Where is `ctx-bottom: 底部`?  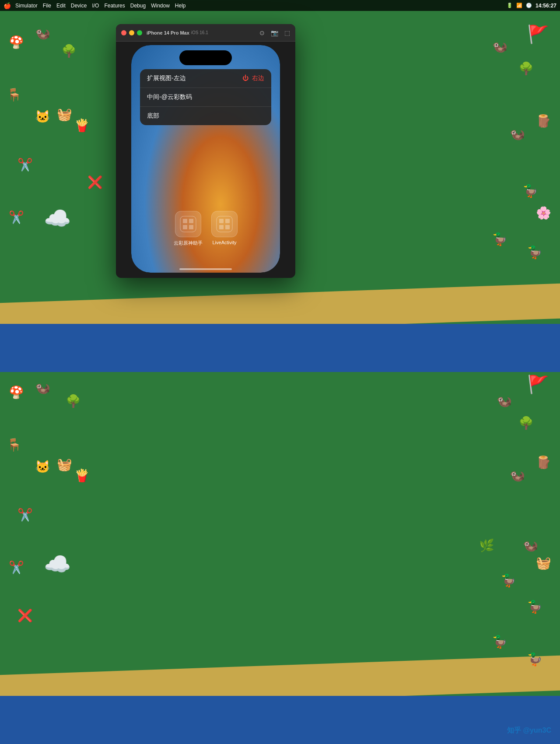 ctx-bottom: 底部 is located at coordinates (206, 116).